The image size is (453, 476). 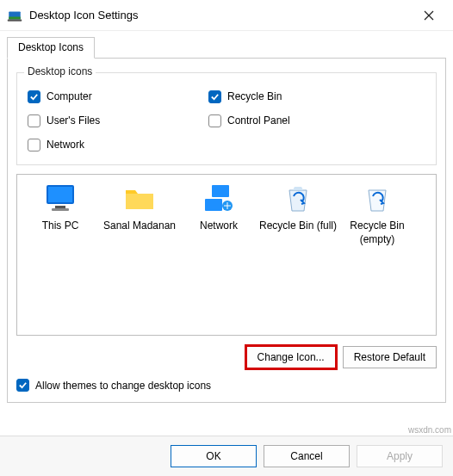 I want to click on label-control-panel: Control Panel, so click(x=258, y=121).